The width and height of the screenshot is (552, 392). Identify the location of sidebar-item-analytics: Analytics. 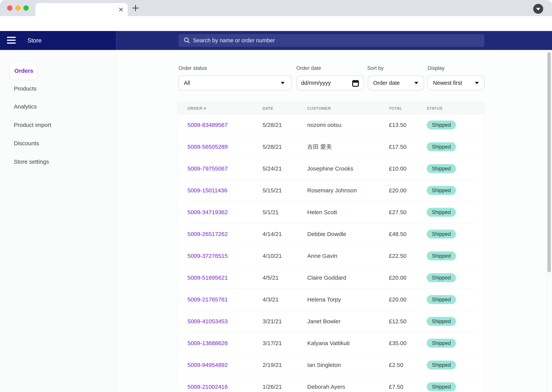
(25, 107).